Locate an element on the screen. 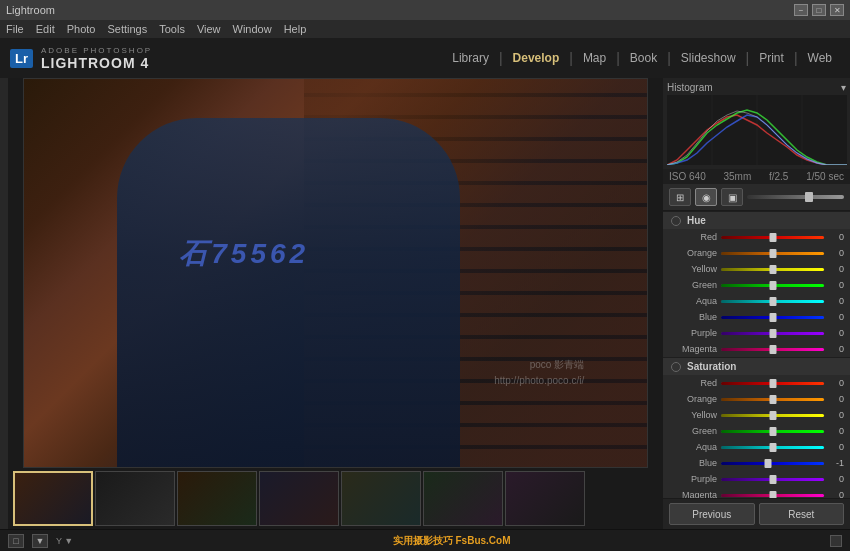 Image resolution: width=850 pixels, height=551 pixels. hue-magenta-thumb is located at coordinates (772, 350).